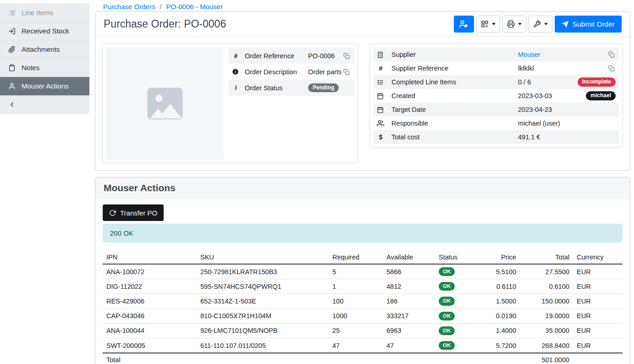 The width and height of the screenshot is (634, 364). I want to click on transfer-po-button: Transfer PO, so click(133, 213).